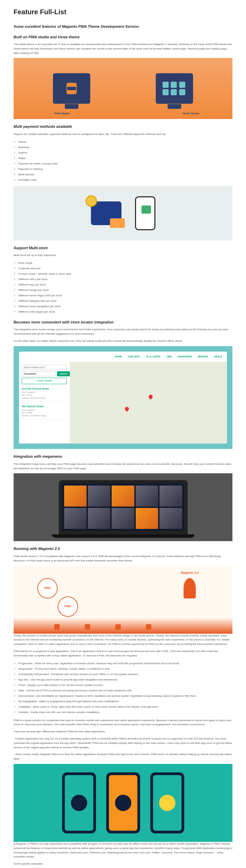 This screenshot has height=868, width=246. I want to click on sec6-p6: - A native application can only run on a…, so click(123, 743).